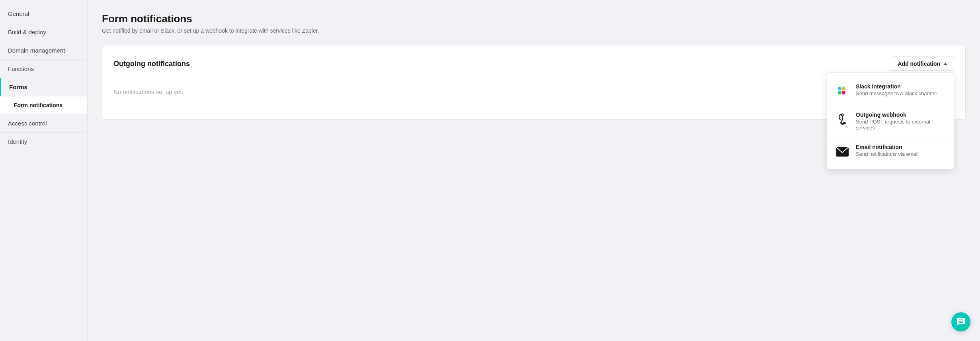 Image resolution: width=980 pixels, height=341 pixels. Describe the element at coordinates (945, 64) in the screenshot. I see `chevron-up-icon` at that location.